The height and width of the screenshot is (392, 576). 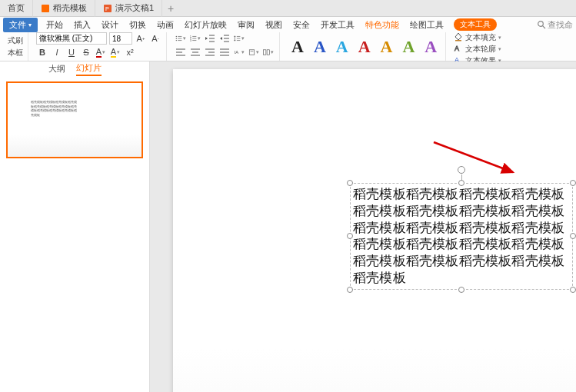 What do you see at coordinates (461, 290) in the screenshot?
I see `resize-handle-bm` at bounding box center [461, 290].